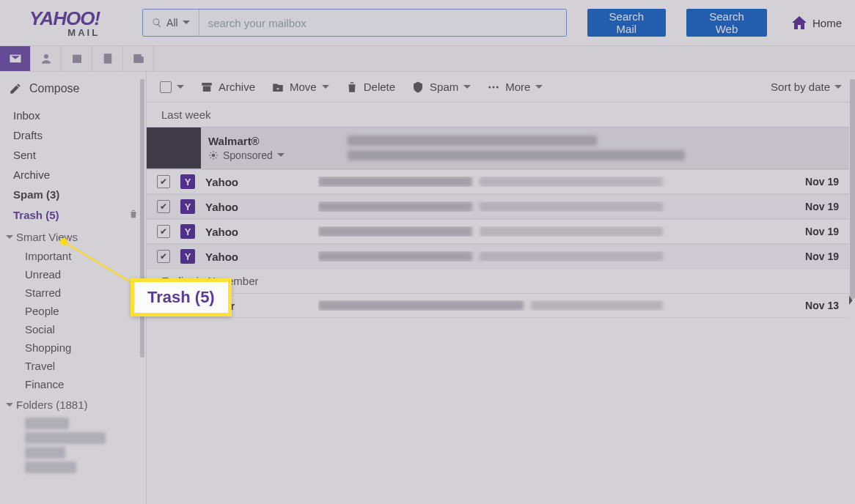 This screenshot has height=504, width=855. I want to click on search-web-button: Search Web, so click(727, 23).